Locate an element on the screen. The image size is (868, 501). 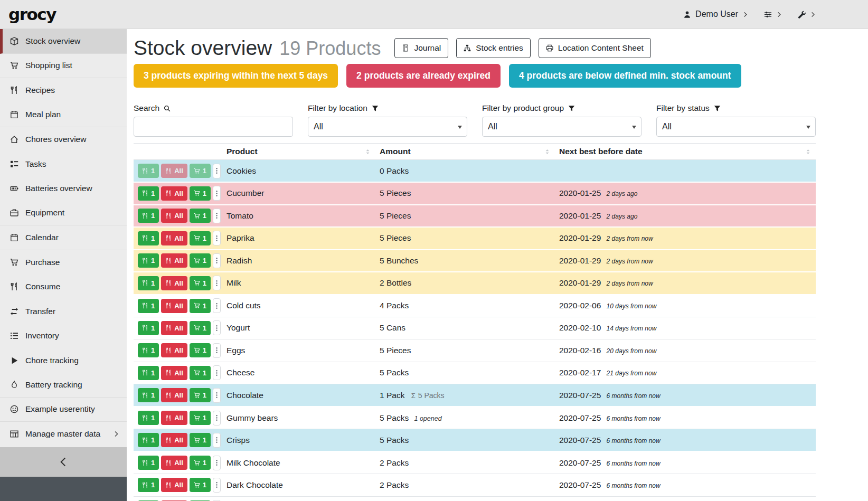
sidebar-item: Calendar is located at coordinates (63, 238).